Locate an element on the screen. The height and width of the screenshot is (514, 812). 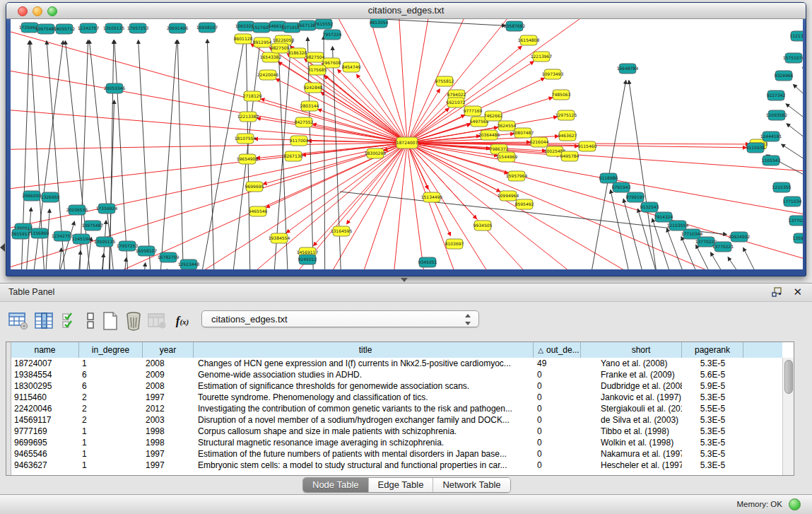
network-node: 18300295 is located at coordinates (376, 153).